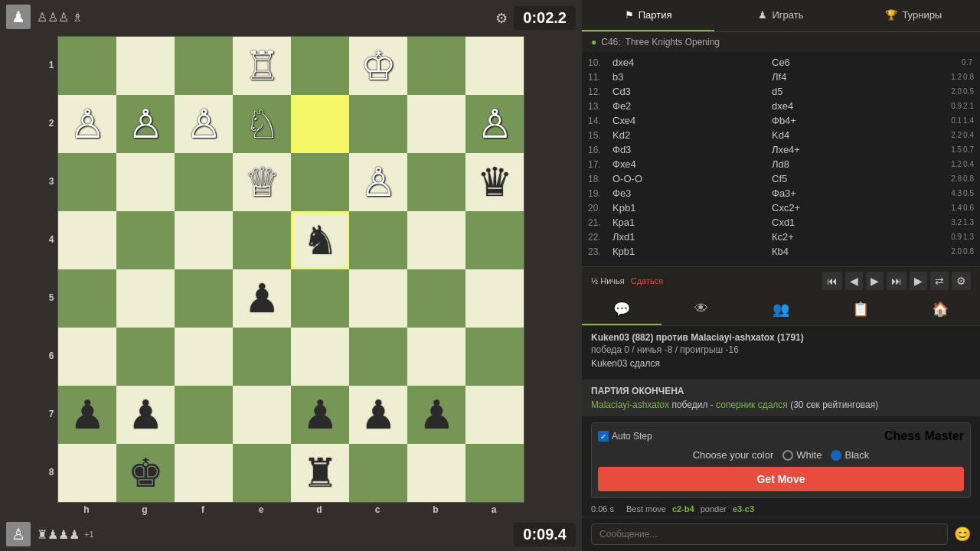 The width and height of the screenshot is (980, 551). Describe the element at coordinates (87, 124) in the screenshot. I see `cell-h2: ♙` at that location.